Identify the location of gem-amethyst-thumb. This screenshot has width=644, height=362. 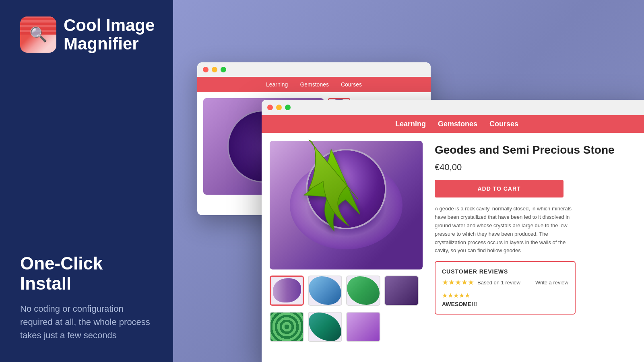
(363, 327).